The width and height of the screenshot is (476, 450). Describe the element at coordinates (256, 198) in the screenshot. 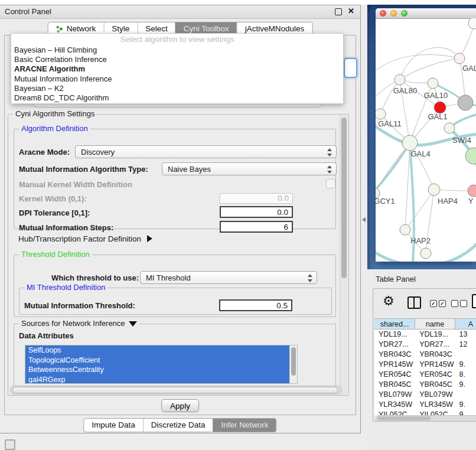

I see `kernel-width-field: 0.0` at that location.